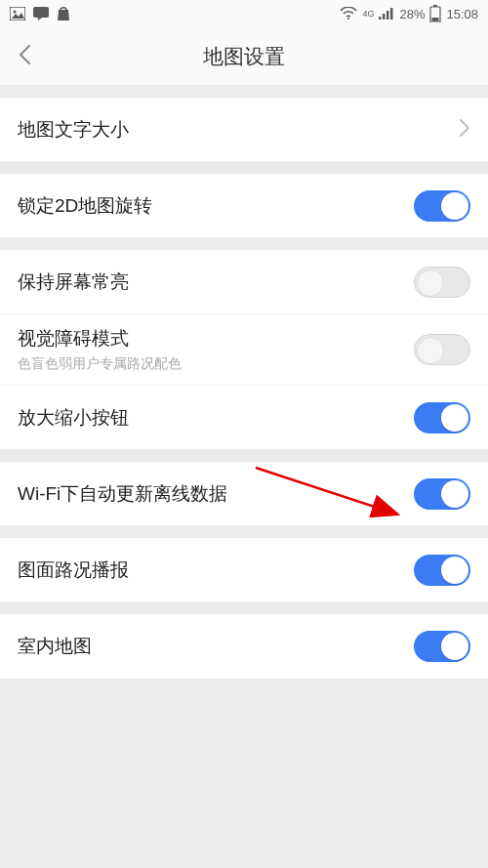  Describe the element at coordinates (100, 339) in the screenshot. I see `row-label: 视觉障碍模式` at that location.